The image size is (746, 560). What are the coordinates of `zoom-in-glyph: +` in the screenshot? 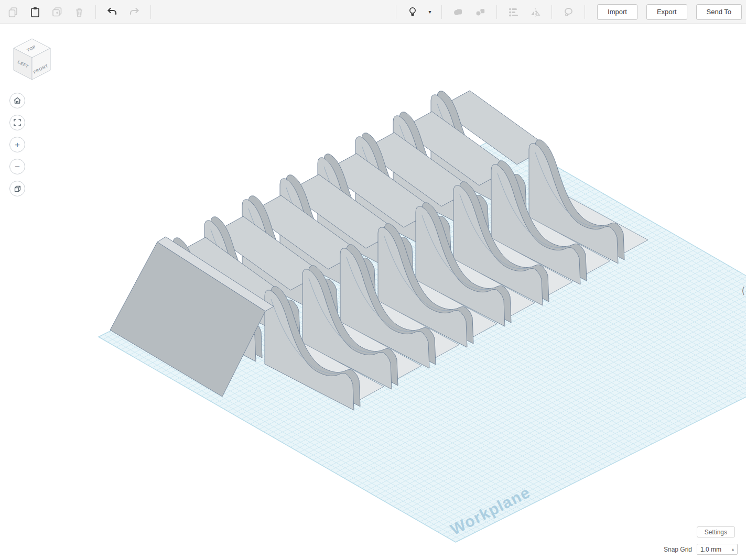 It's located at (17, 145).